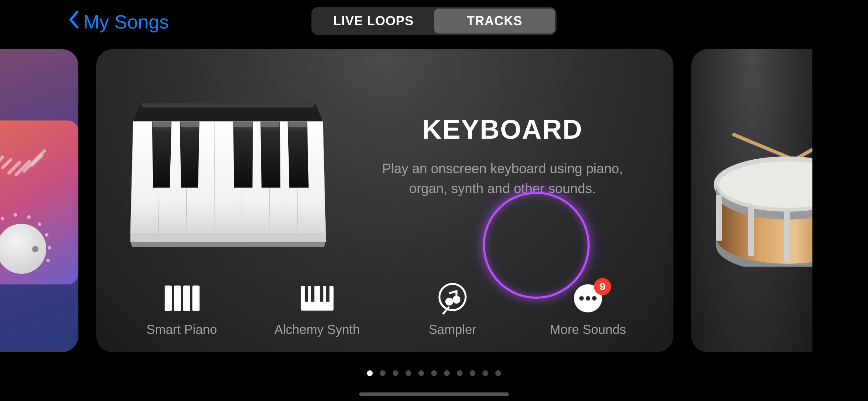 This screenshot has height=401, width=868. Describe the element at coordinates (495, 21) in the screenshot. I see `segment-label: TRACKS` at that location.